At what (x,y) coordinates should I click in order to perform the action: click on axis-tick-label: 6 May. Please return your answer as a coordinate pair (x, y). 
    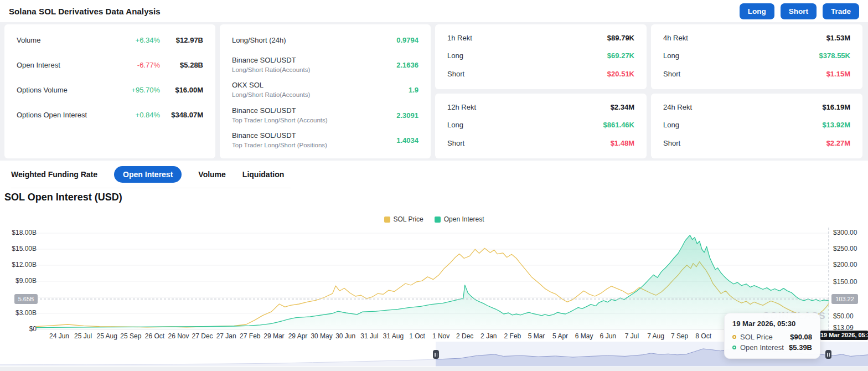
    Looking at the image, I should click on (585, 336).